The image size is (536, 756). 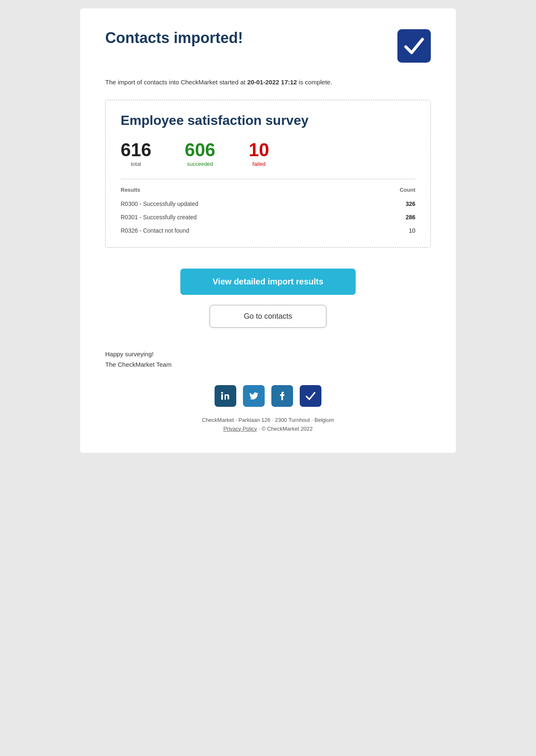 I want to click on linkedin-icon, so click(x=225, y=396).